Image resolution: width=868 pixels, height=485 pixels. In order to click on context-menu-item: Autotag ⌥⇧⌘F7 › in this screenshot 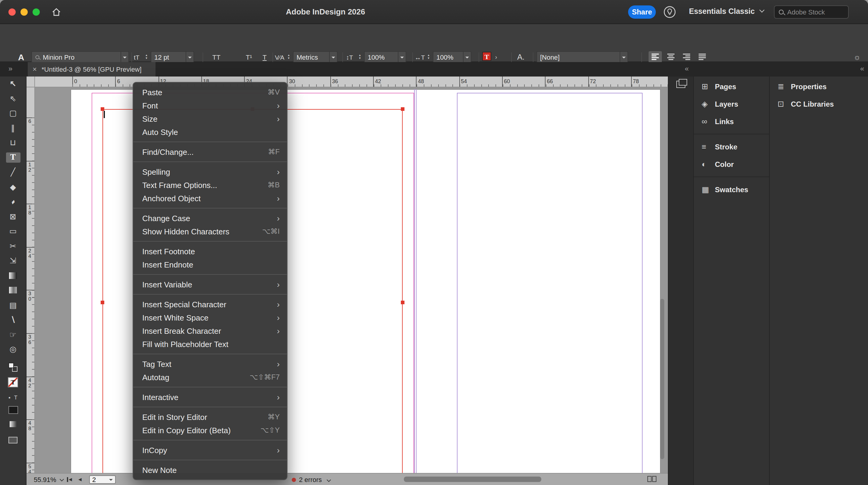, I will do `click(210, 377)`.